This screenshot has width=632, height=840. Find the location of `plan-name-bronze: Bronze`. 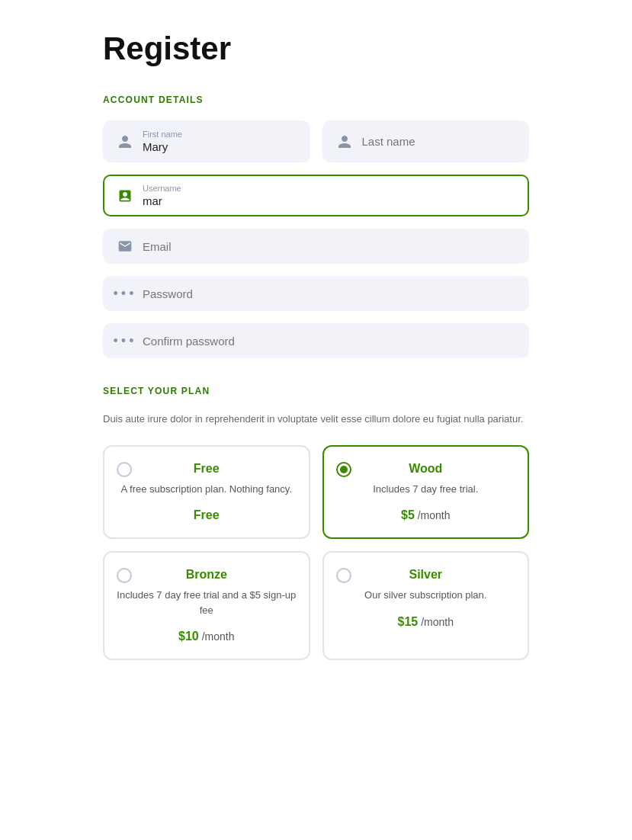

plan-name-bronze: Bronze is located at coordinates (207, 575).